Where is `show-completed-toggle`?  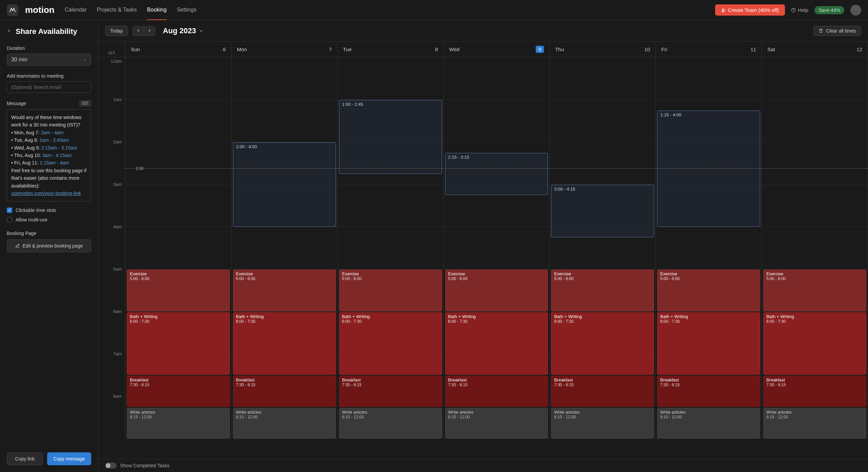
show-completed-toggle is located at coordinates (111, 466).